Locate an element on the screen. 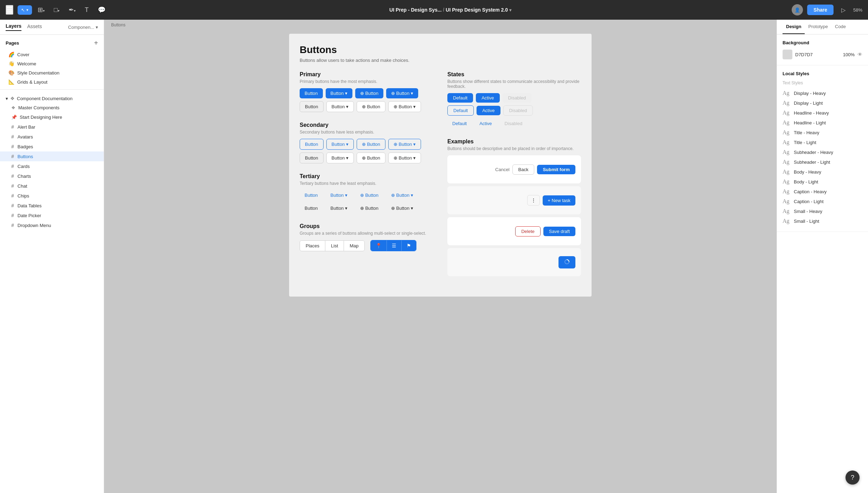 The width and height of the screenshot is (868, 493). more-options-button: ⋮ is located at coordinates (534, 200).